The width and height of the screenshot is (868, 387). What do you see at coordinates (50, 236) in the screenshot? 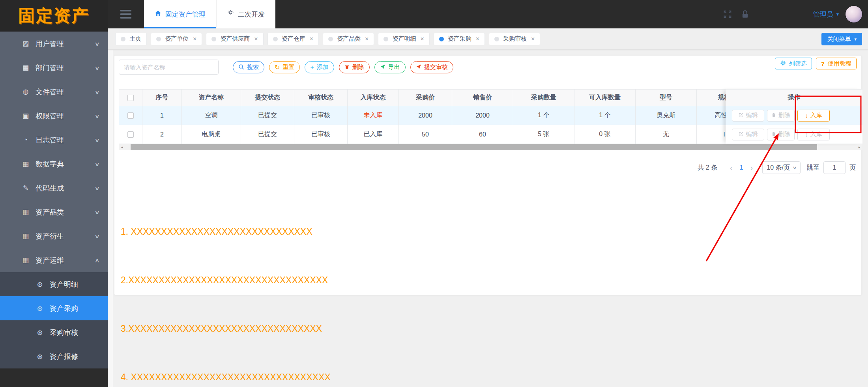
I see `sidebar-item-label: 资产衍生` at bounding box center [50, 236].